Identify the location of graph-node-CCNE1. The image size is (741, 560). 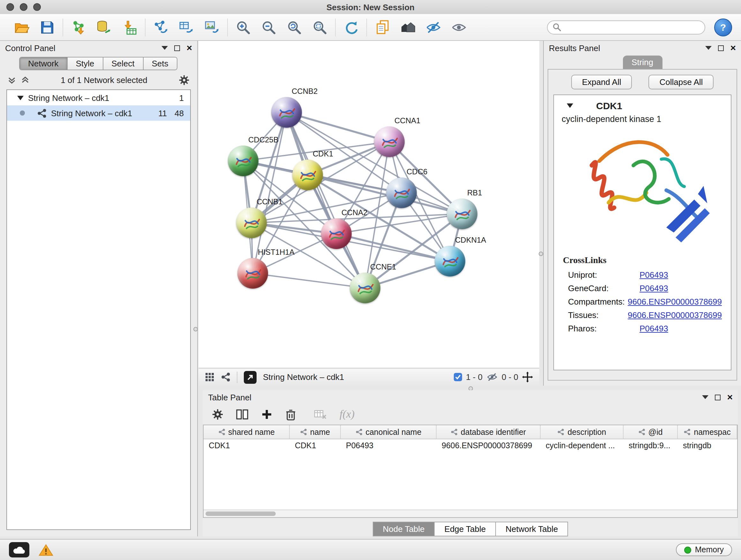
(365, 288).